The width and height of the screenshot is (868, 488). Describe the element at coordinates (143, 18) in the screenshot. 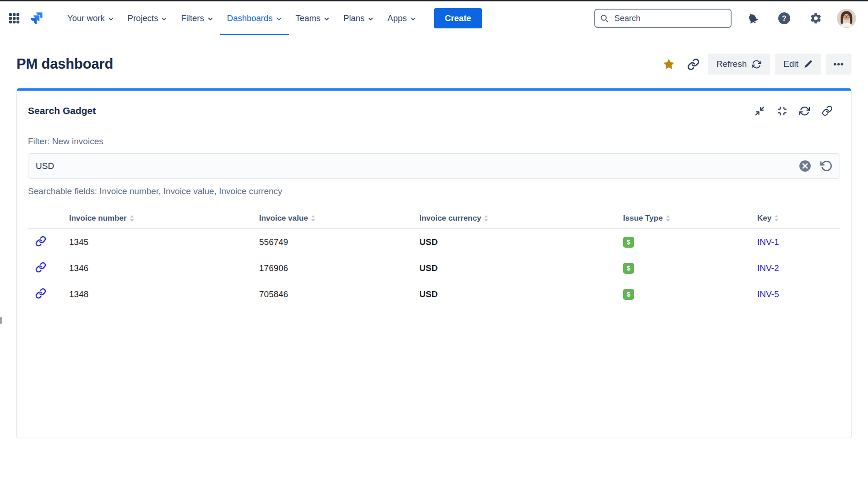

I see `nav-item-label: Projects` at that location.